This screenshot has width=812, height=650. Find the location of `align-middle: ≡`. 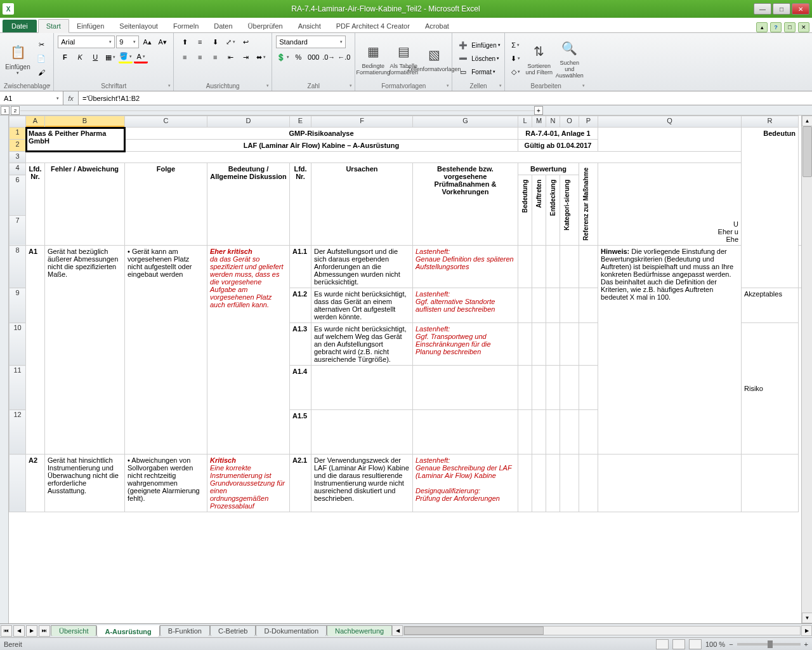

align-middle: ≡ is located at coordinates (200, 42).